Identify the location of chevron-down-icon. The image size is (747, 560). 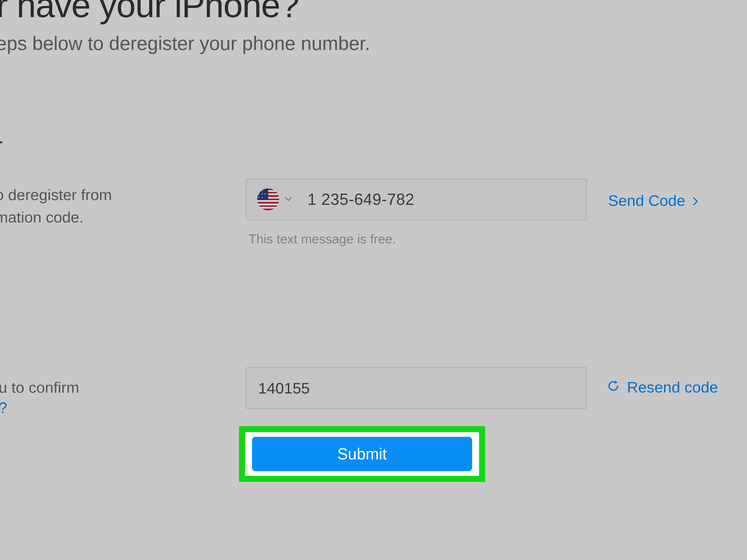
(288, 199).